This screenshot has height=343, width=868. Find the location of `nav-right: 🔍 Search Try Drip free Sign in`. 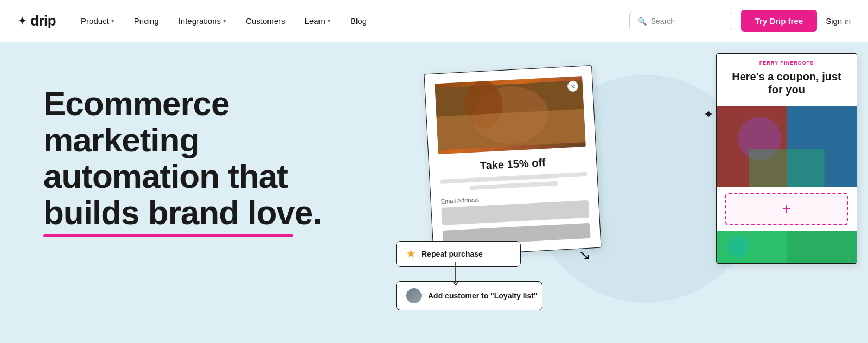

nav-right: 🔍 Search Try Drip free Sign in is located at coordinates (740, 21).